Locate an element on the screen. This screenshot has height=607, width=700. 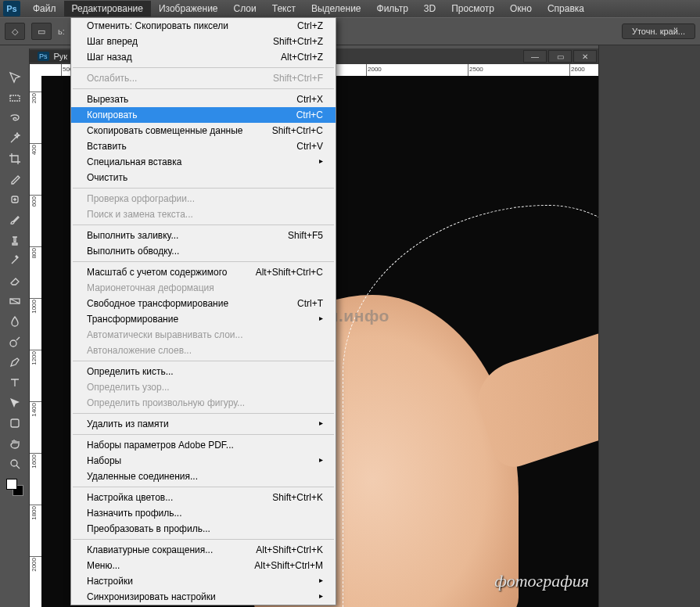
close-button: ✕ is located at coordinates (585, 56).